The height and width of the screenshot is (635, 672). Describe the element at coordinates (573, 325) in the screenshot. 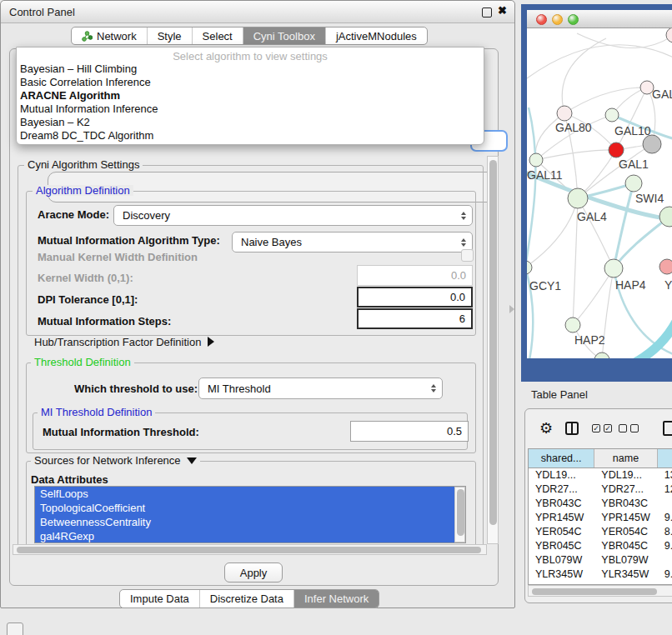

I see `network-node-hap2` at that location.